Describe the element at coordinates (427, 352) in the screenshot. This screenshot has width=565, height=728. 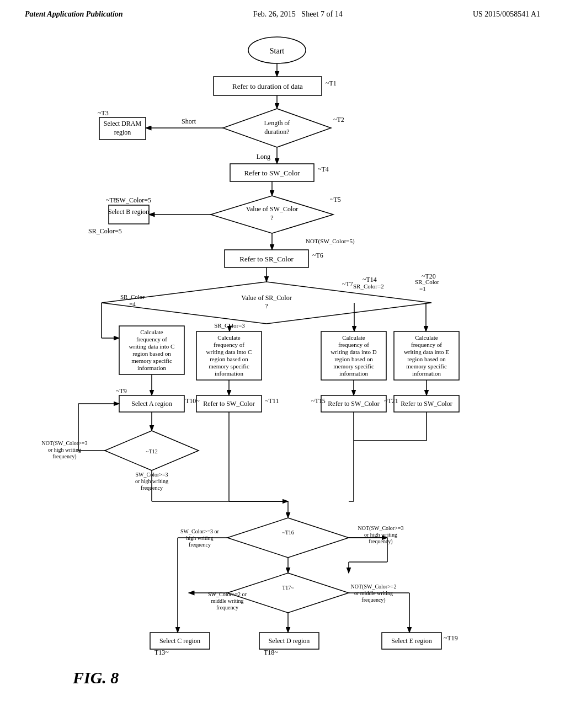
I see `svg-text: writing data into E` at that location.